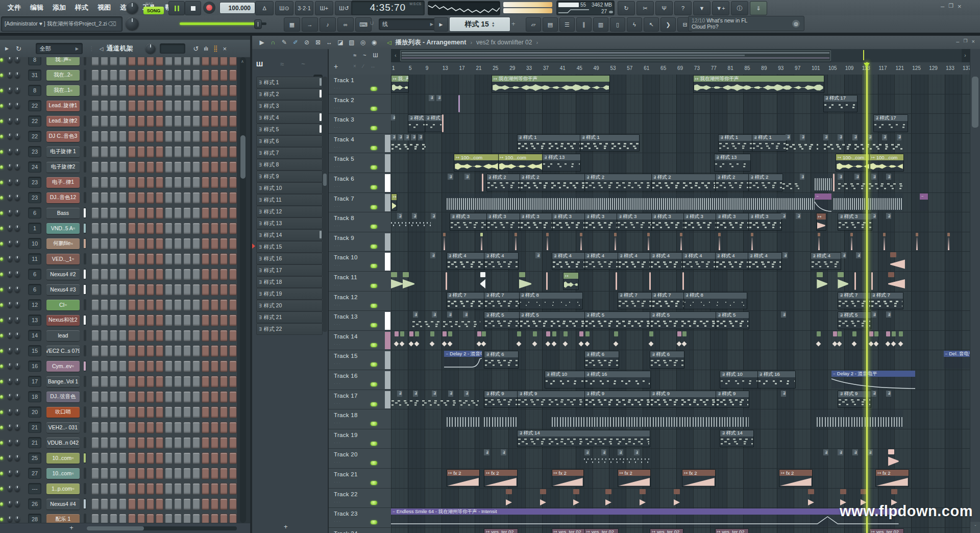 The width and height of the screenshot is (980, 533). I want to click on save-icon: ▼, so click(702, 8).